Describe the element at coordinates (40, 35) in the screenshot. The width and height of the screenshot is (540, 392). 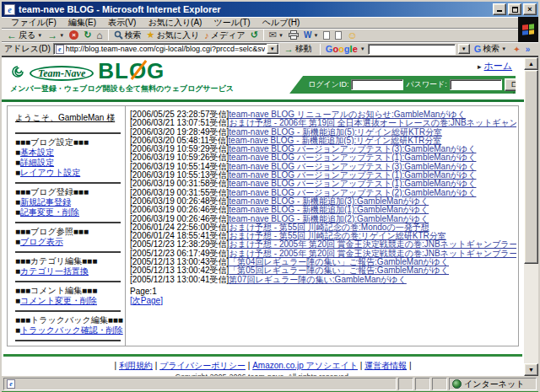
I see `back-dropdown-icon: ▼` at that location.